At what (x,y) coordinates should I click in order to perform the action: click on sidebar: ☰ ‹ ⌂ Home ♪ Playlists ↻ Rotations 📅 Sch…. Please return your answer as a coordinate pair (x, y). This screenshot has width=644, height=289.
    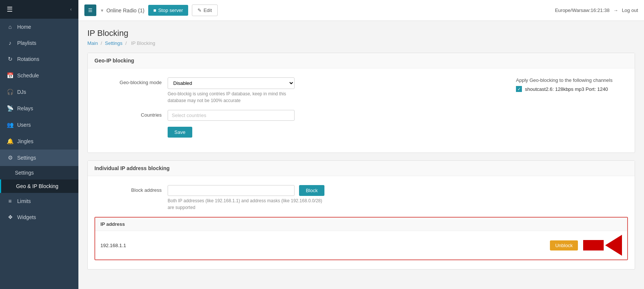
    Looking at the image, I should click on (39, 144).